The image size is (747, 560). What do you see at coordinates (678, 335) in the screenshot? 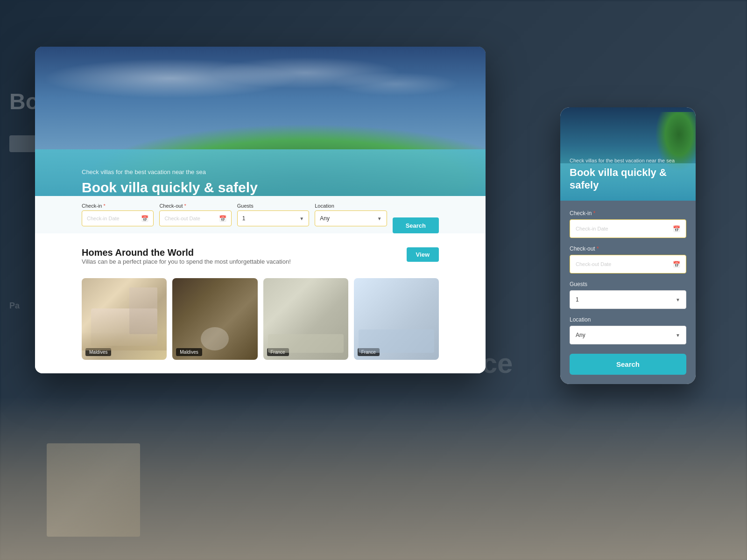
I see `mobile-location-chevron-icon: ▼` at bounding box center [678, 335].